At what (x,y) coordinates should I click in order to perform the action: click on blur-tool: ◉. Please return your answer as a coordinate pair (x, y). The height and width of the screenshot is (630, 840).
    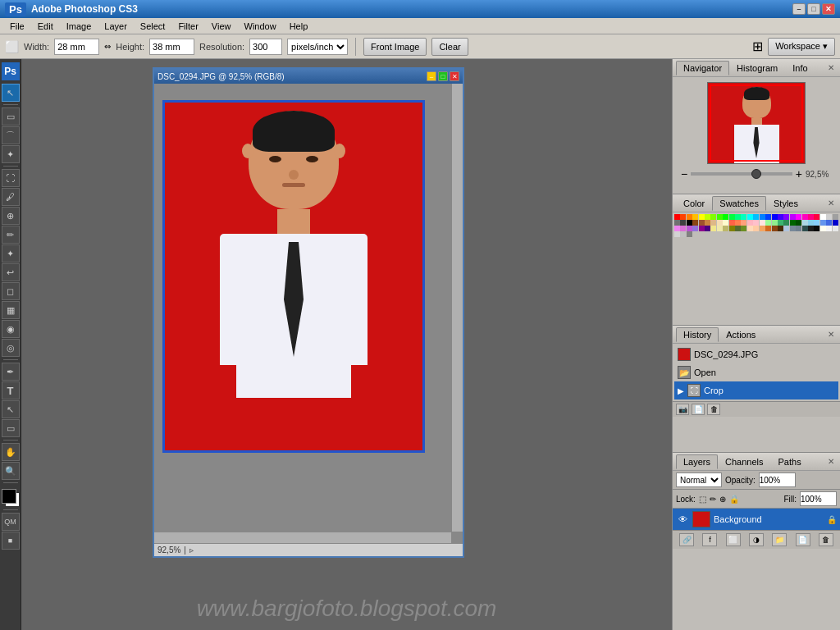
    Looking at the image, I should click on (11, 329).